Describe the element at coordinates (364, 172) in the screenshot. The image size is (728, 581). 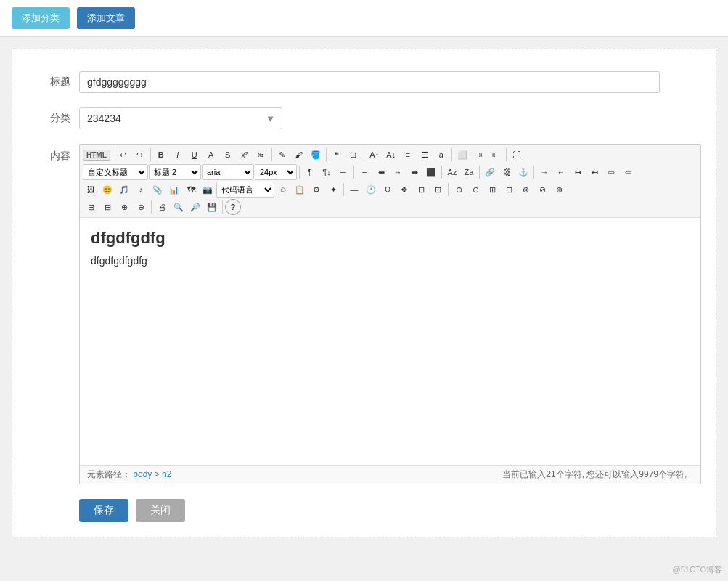
I see `align-justify-btn: ≡` at that location.